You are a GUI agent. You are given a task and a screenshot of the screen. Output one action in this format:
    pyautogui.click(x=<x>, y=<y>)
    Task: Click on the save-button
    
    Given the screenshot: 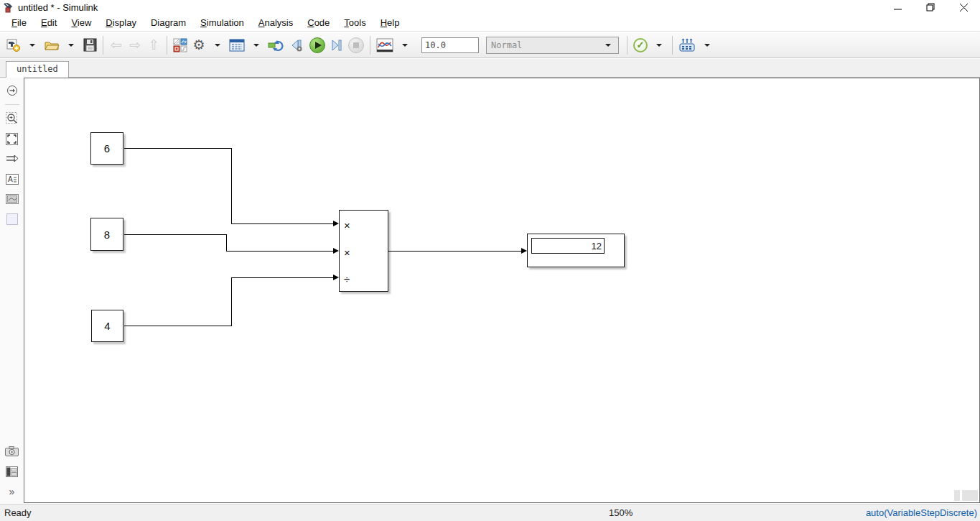 What is the action you would take?
    pyautogui.click(x=90, y=45)
    